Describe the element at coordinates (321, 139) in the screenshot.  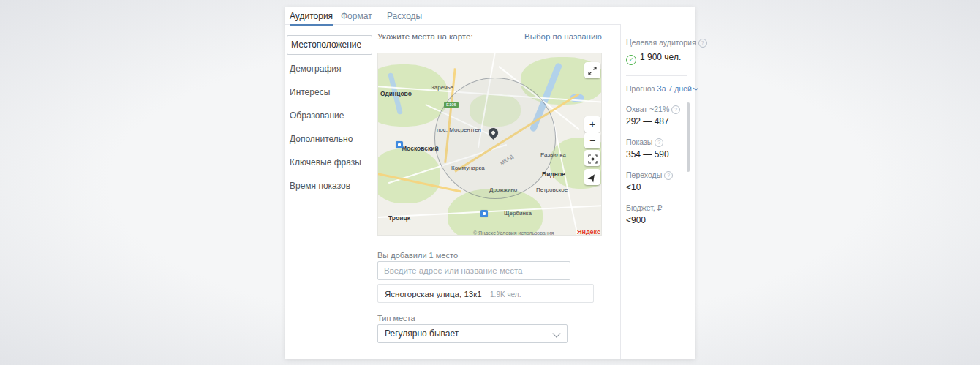
I see `sidebar-item-additional: Дополнительно` at that location.